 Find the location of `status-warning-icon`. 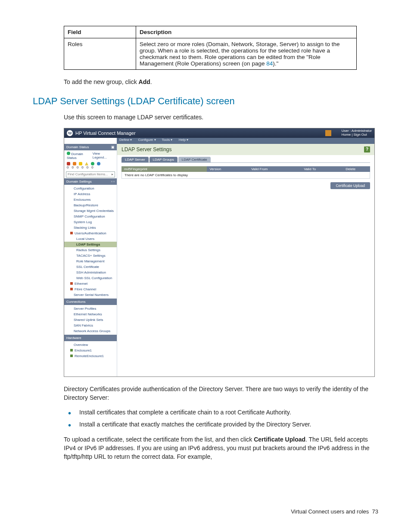

status-warning-icon is located at coordinates (87, 164).